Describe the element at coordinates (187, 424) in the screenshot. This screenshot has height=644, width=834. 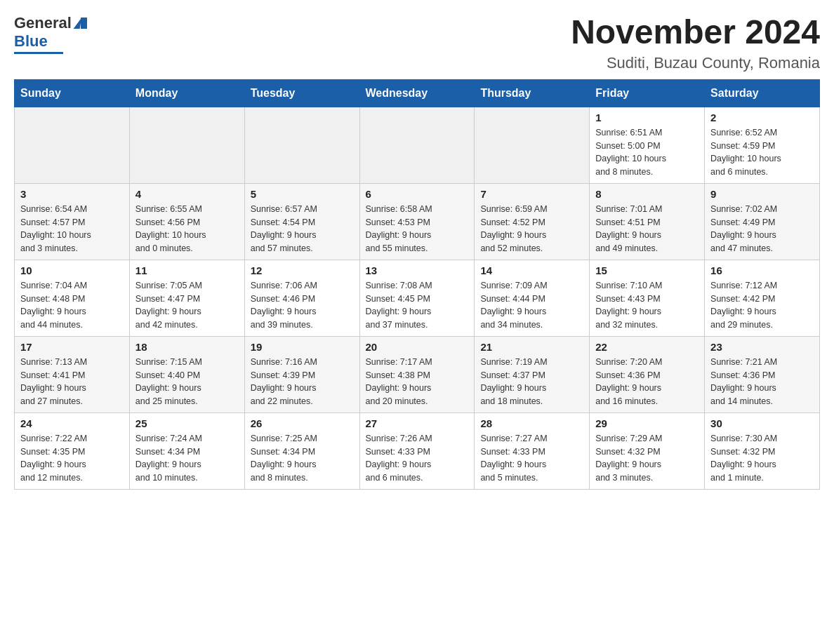
I see `day-number: 25` at that location.